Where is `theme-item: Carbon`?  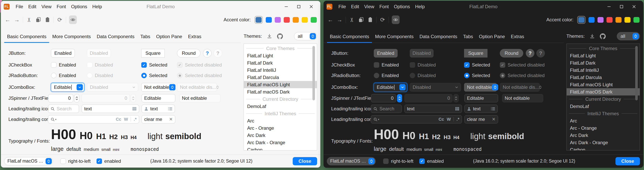 theme-item: Carbon is located at coordinates (603, 148).